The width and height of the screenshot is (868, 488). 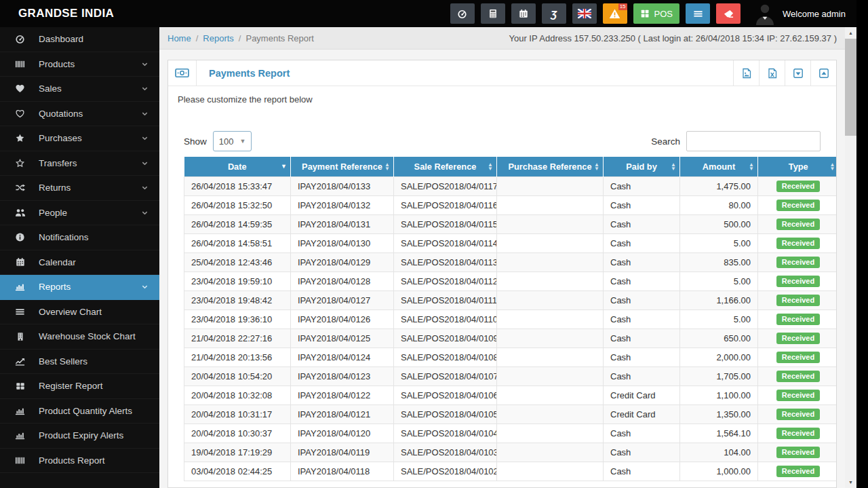 I want to click on language-button, so click(x=585, y=14).